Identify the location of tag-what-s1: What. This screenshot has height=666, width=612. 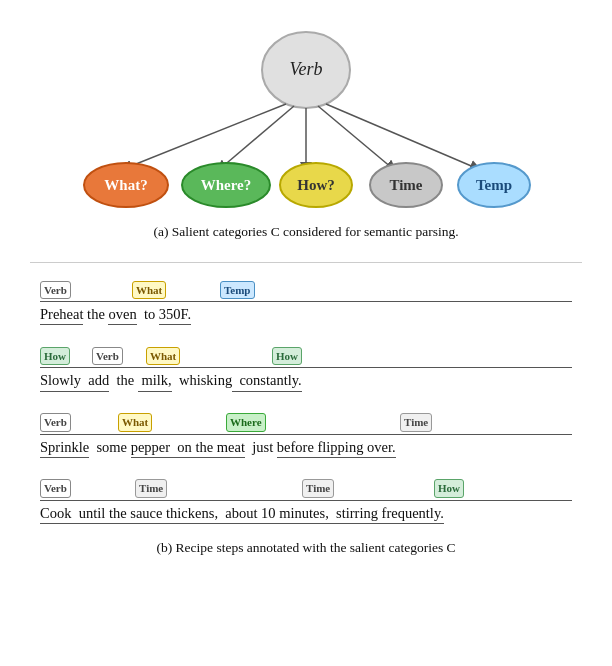
(149, 290).